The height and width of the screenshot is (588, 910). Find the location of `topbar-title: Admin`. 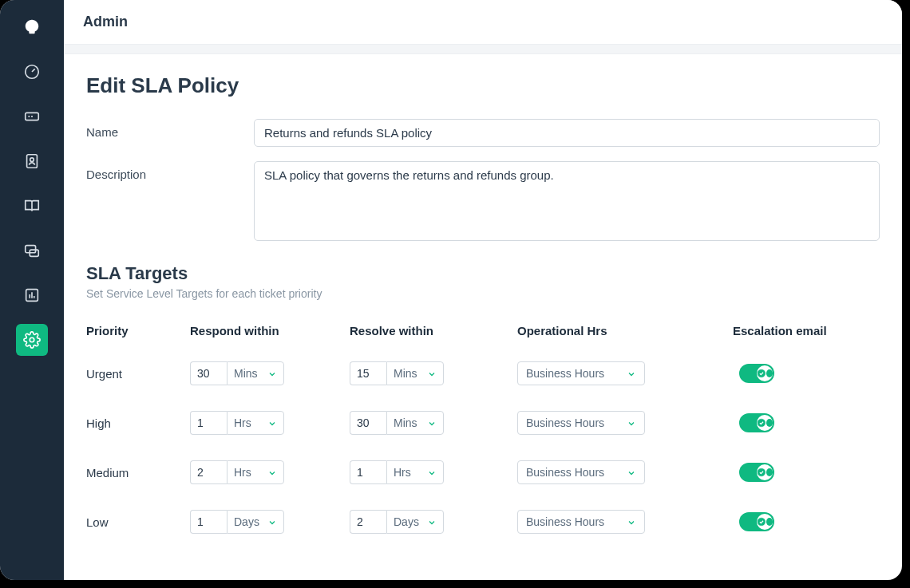

topbar-title: Admin is located at coordinates (105, 22).